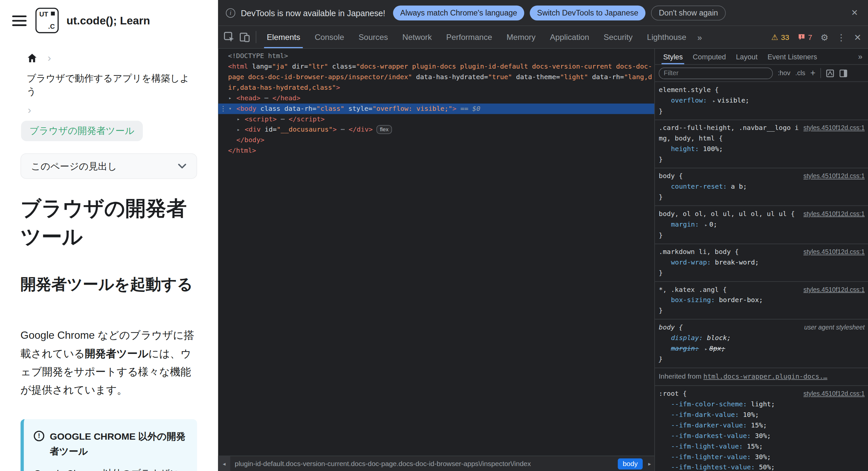  I want to click on rule-selector: element.style {, so click(689, 90).